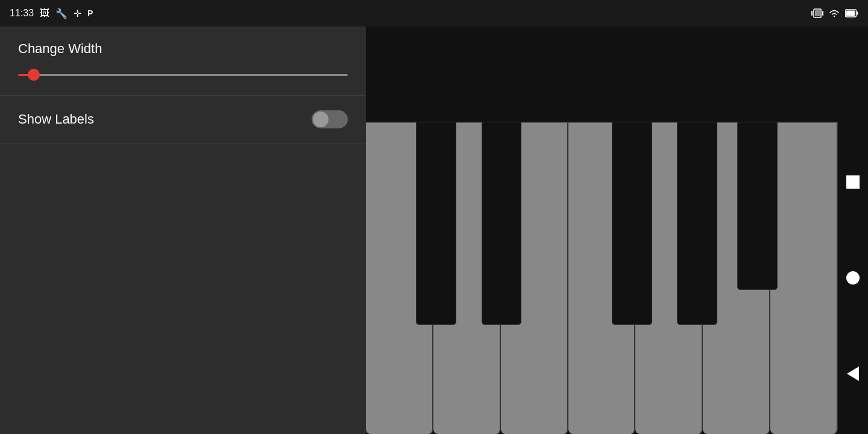  I want to click on status-bar: 11:33 🖼 🔧 ✛ P, so click(434, 13).